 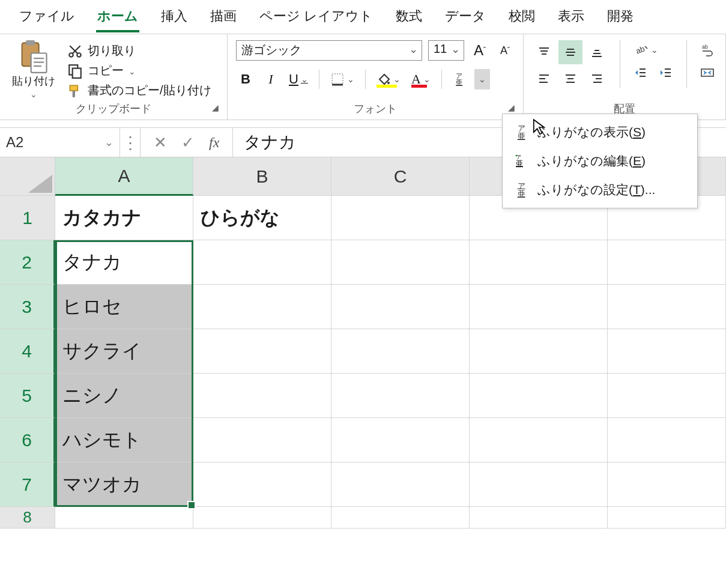 What do you see at coordinates (262, 177) in the screenshot?
I see `column-header-B: B` at bounding box center [262, 177].